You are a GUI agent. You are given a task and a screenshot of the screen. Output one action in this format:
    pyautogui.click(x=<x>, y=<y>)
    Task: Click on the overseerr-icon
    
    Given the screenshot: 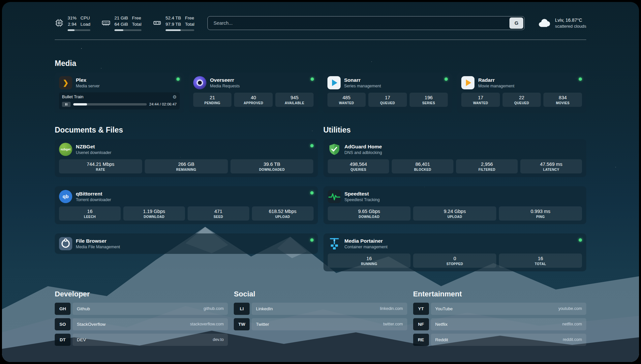 What is the action you would take?
    pyautogui.click(x=200, y=83)
    